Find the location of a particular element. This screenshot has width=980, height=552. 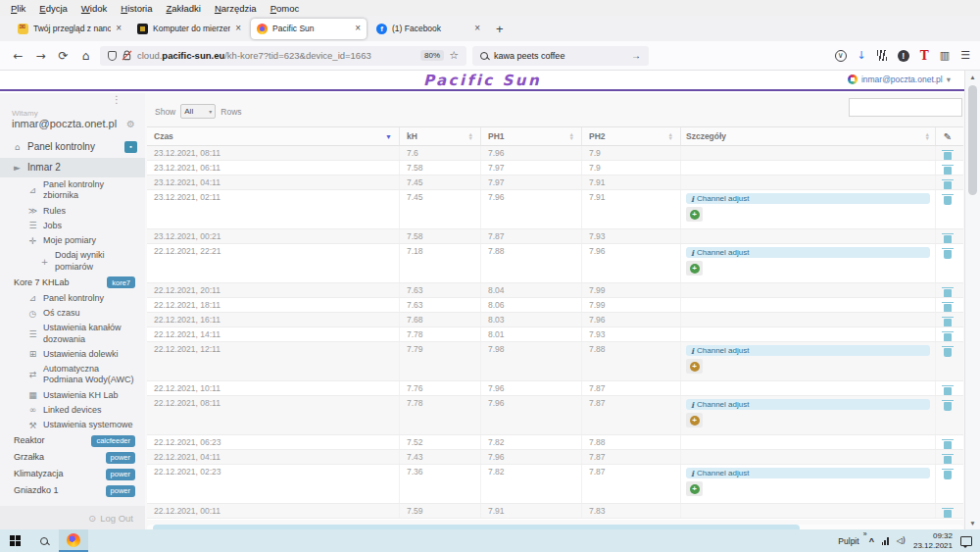

browser-tab-tw-j-przegl-d-z-nano-reef-pl-p: Twój przegląd z nano-reef.pl - P× is located at coordinates (70, 29).